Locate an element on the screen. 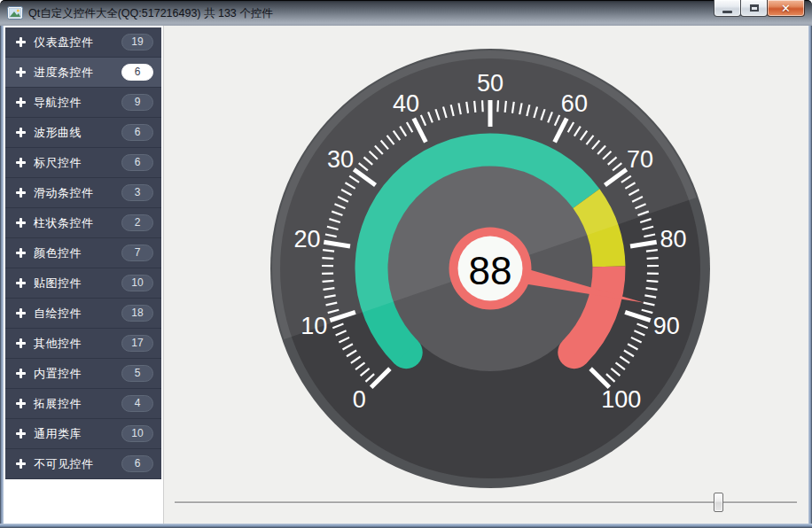  minimize-button is located at coordinates (727, 9).